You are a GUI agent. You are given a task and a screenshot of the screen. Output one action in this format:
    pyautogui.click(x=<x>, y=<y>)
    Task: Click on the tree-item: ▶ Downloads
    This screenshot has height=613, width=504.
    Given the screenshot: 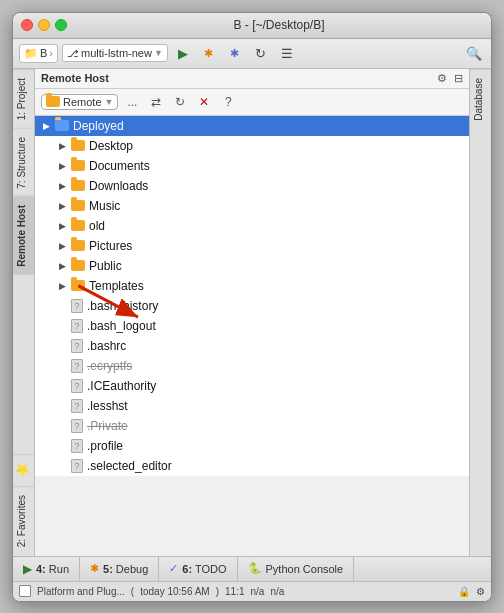 What is the action you would take?
    pyautogui.click(x=252, y=186)
    